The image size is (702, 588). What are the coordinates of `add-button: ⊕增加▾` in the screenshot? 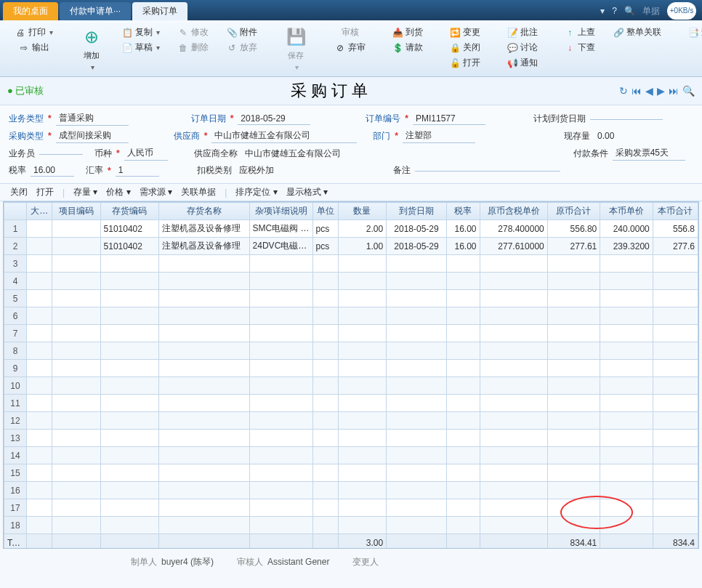 It's located at (92, 49).